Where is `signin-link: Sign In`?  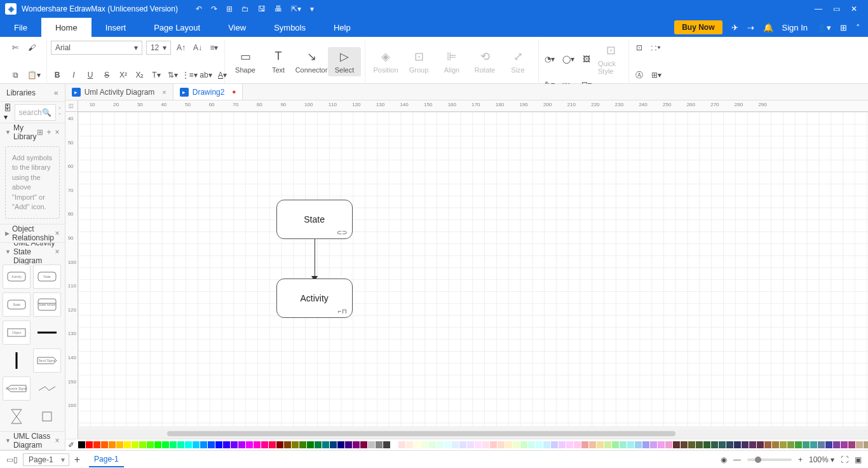
signin-link: Sign In is located at coordinates (795, 28).